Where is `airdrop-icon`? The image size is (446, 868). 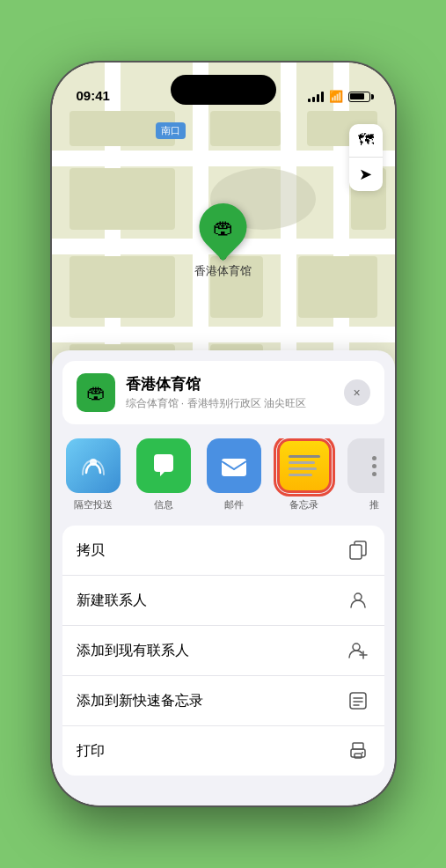 airdrop-icon is located at coordinates (93, 466).